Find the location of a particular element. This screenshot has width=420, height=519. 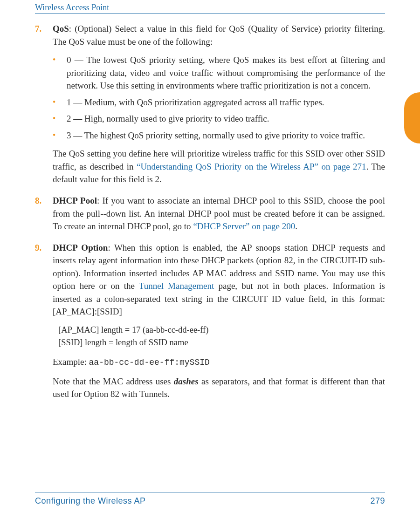

note-paragraph: Note that the MAC address uses dashes as… is located at coordinates (219, 388).